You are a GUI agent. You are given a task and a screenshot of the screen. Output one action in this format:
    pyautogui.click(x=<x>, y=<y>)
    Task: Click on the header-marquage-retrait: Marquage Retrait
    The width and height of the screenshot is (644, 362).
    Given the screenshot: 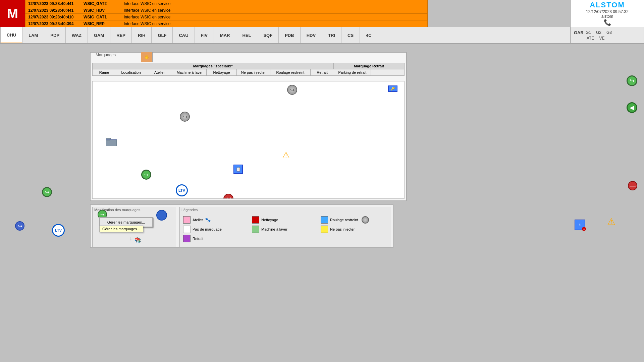 What is the action you would take?
    pyautogui.click(x=369, y=66)
    